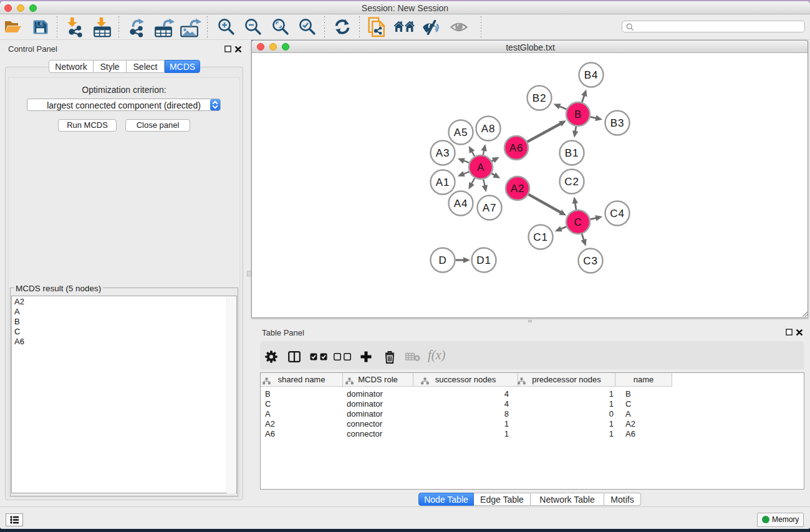 This screenshot has height=532, width=810. I want to click on svg-text: C, so click(577, 222).